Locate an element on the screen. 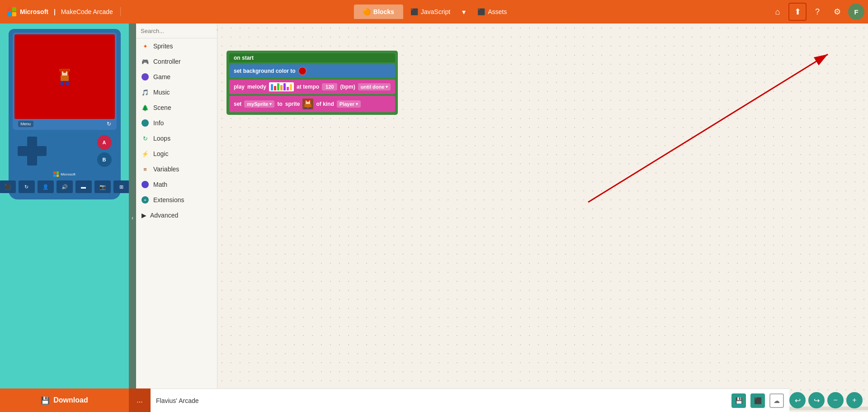 This screenshot has height=412, width=868. share-button: ⬆ is located at coordinates (797, 12).